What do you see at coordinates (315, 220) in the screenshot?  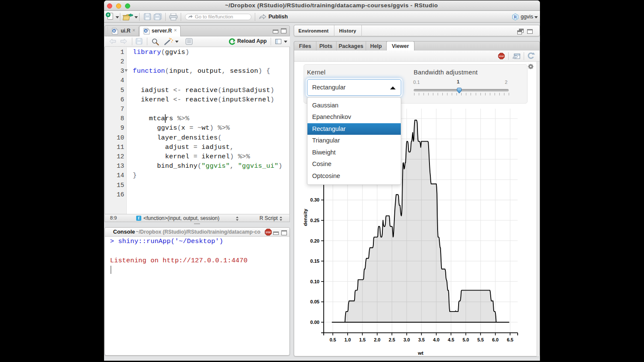 I see `svg-text: 0.25` at bounding box center [315, 220].